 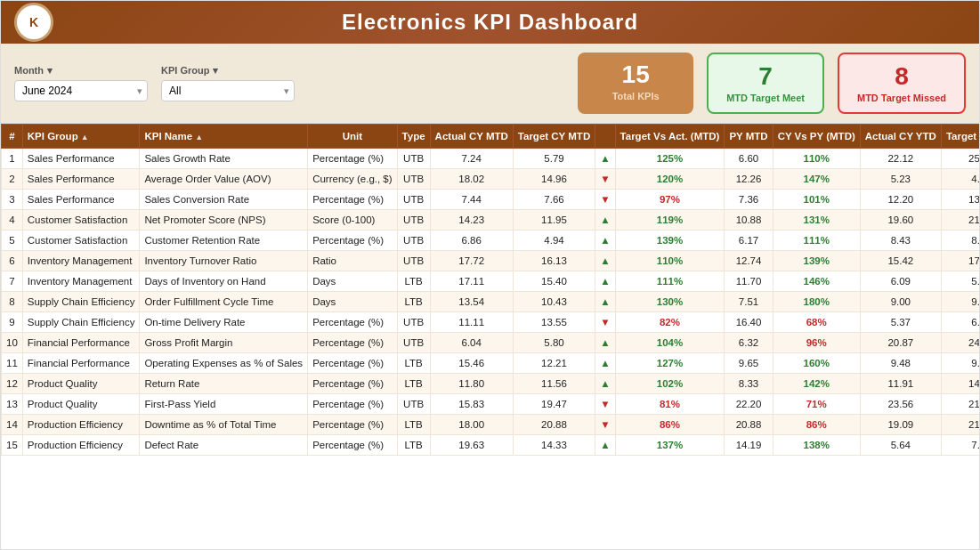 What do you see at coordinates (224, 158) in the screenshot?
I see `cell-kpi-name: Sales Growth Rate` at bounding box center [224, 158].